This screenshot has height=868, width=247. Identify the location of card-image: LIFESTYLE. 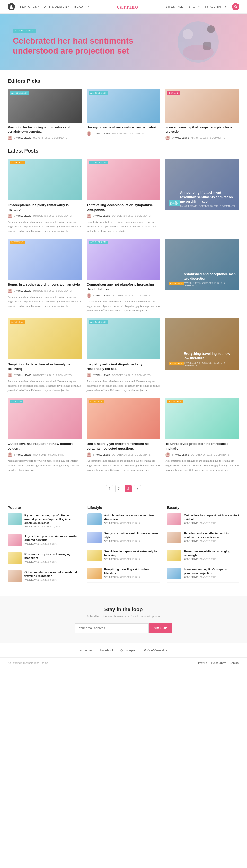
(44, 259).